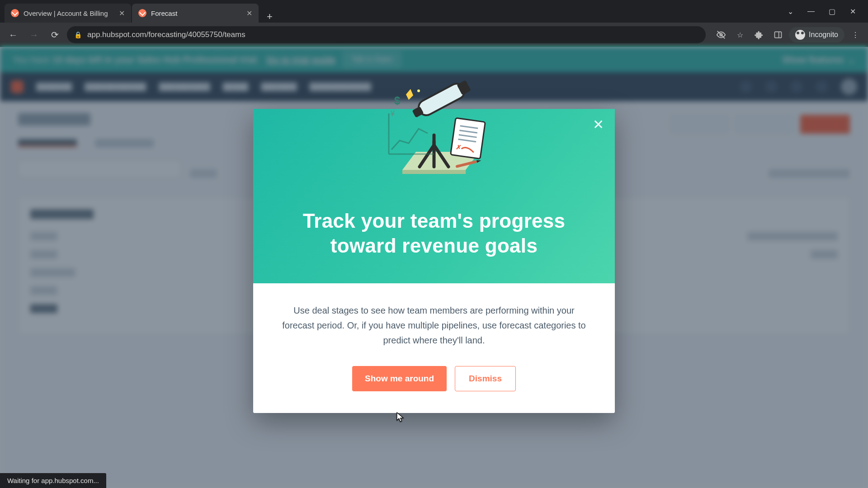 The width and height of the screenshot is (868, 488). Describe the element at coordinates (486, 379) in the screenshot. I see `dismiss-button: Dismiss` at that location.